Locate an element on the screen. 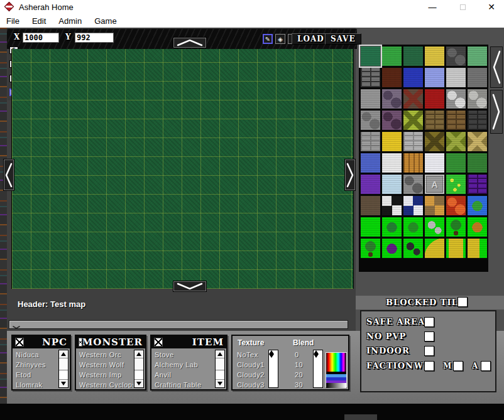 This screenshot has width=504, height=420. faction-m-checkbox is located at coordinates (458, 366).